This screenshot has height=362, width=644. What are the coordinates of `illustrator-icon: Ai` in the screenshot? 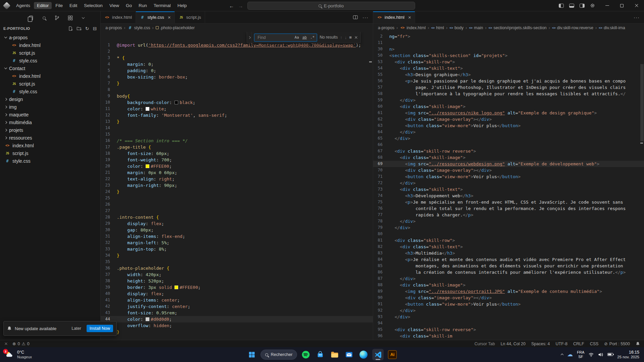 It's located at (392, 355).